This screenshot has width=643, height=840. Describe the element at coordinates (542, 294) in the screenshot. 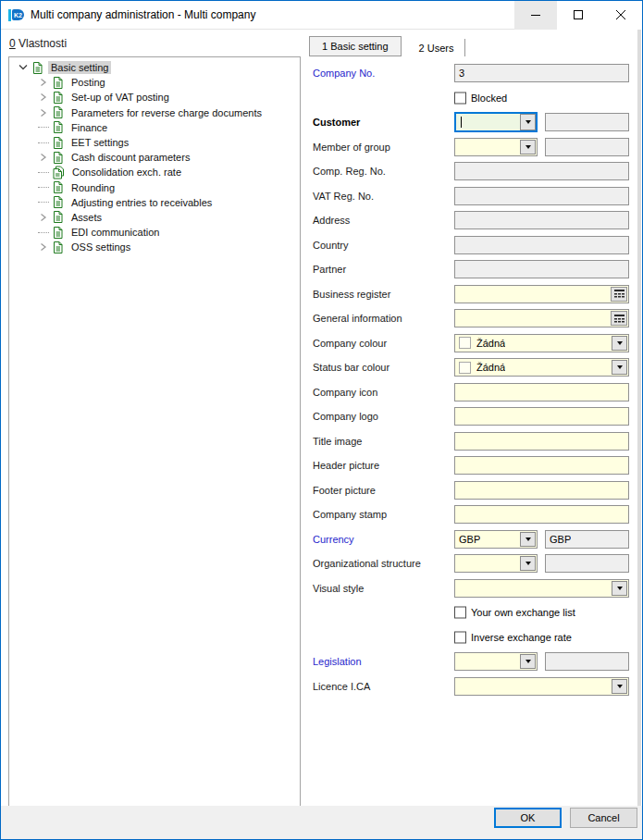

I see `text-field-business-register` at that location.